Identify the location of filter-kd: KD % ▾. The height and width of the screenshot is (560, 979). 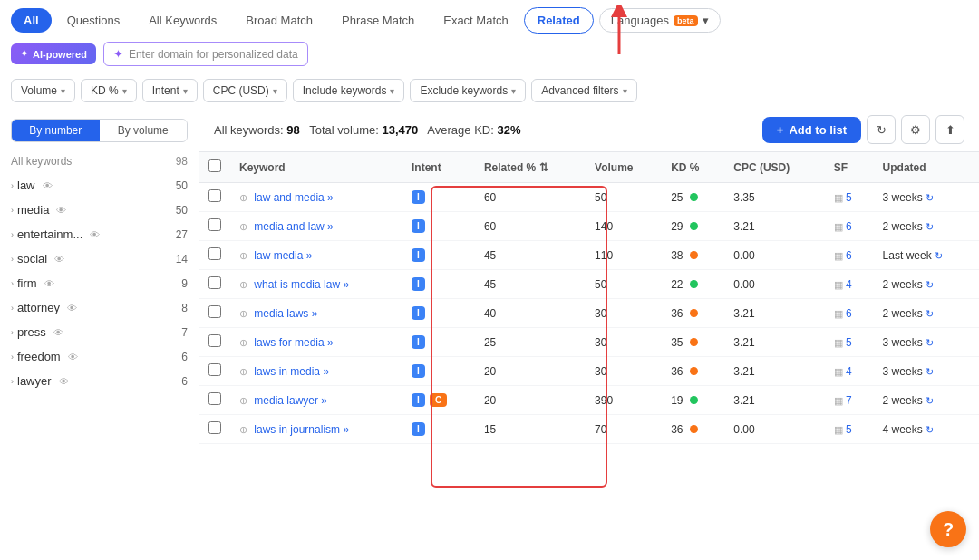
(109, 91).